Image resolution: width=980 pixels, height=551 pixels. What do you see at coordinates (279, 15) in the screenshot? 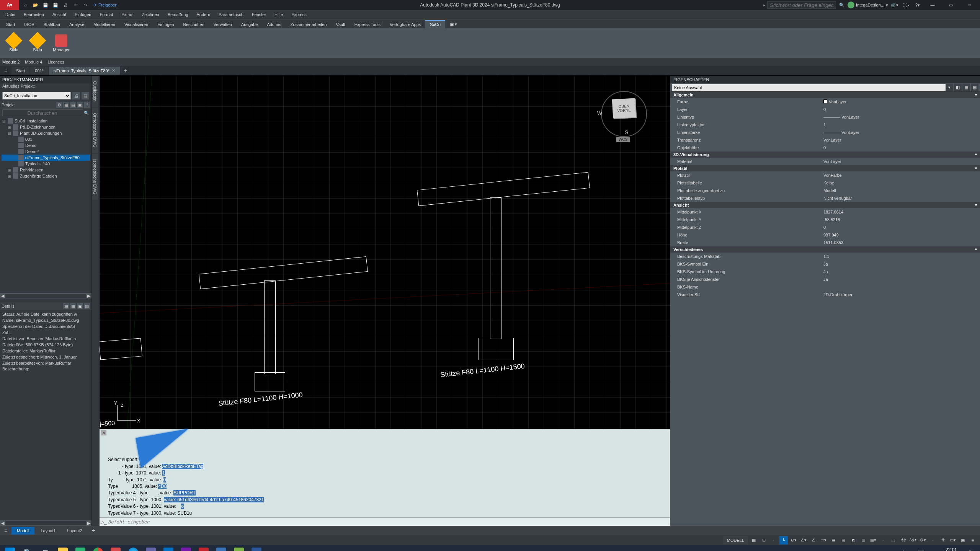
I see `menu-item: Hilfe` at bounding box center [279, 15].